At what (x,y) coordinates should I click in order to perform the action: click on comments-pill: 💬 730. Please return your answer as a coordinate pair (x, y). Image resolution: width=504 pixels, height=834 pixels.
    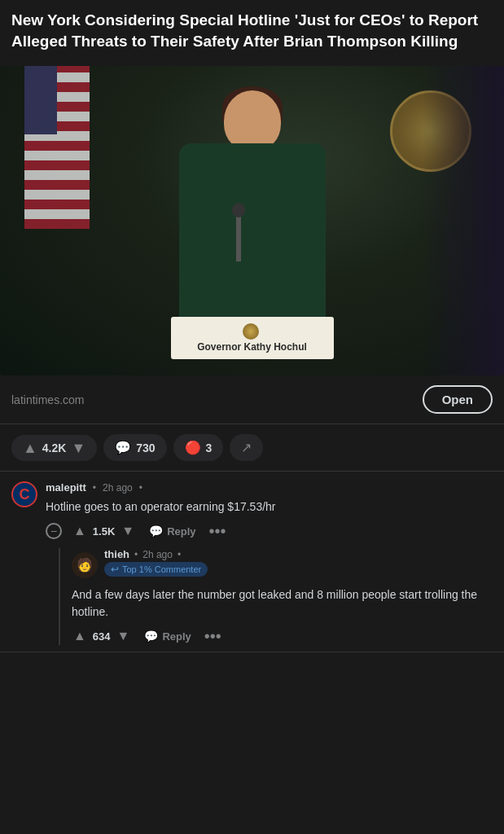
    Looking at the image, I should click on (135, 448).